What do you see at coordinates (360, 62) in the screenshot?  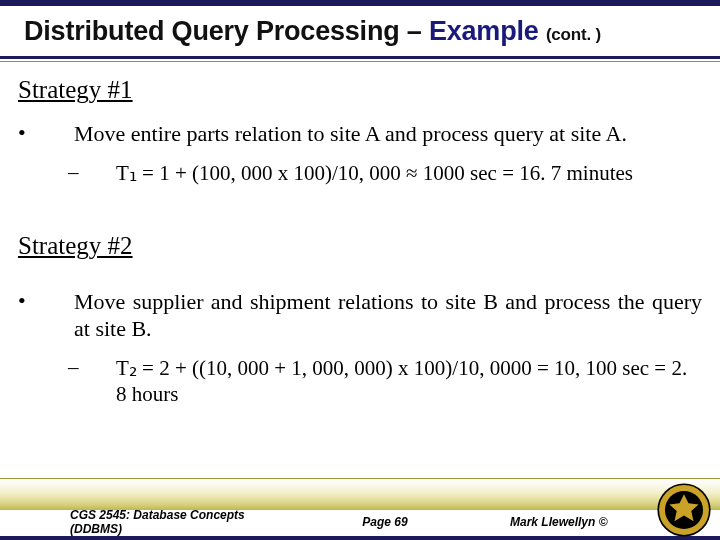 I see `divider-gold` at bounding box center [360, 62].